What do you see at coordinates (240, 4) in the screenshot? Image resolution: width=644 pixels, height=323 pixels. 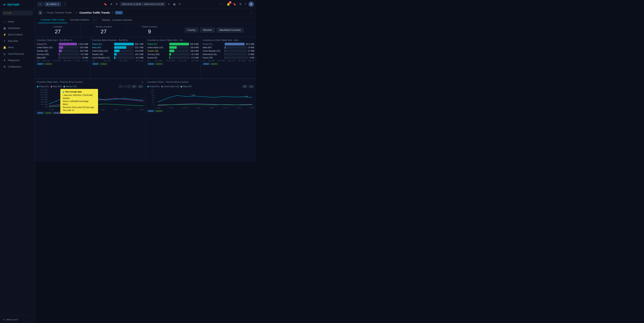 I see `settings-btn: ⚙` at bounding box center [240, 4].